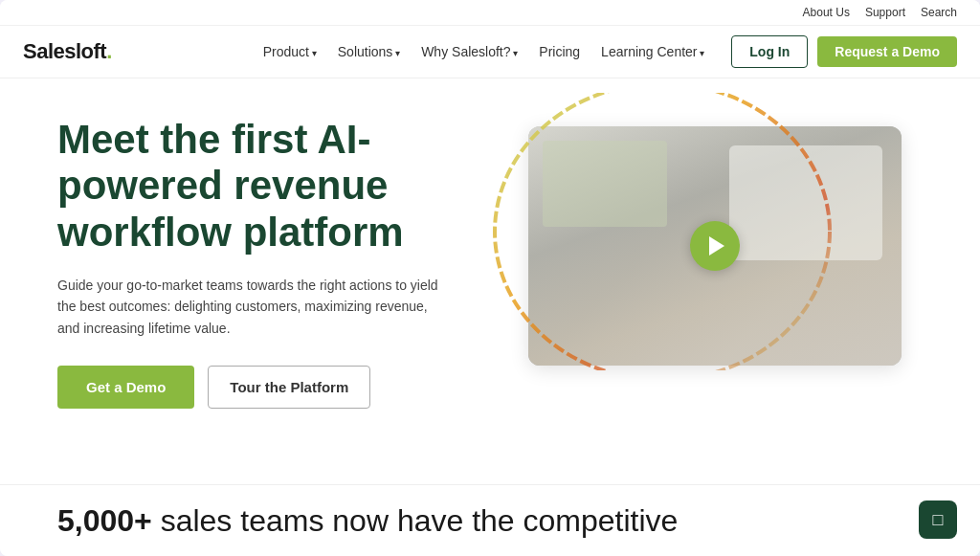  What do you see at coordinates (717, 246) in the screenshot?
I see `play-icon` at bounding box center [717, 246].